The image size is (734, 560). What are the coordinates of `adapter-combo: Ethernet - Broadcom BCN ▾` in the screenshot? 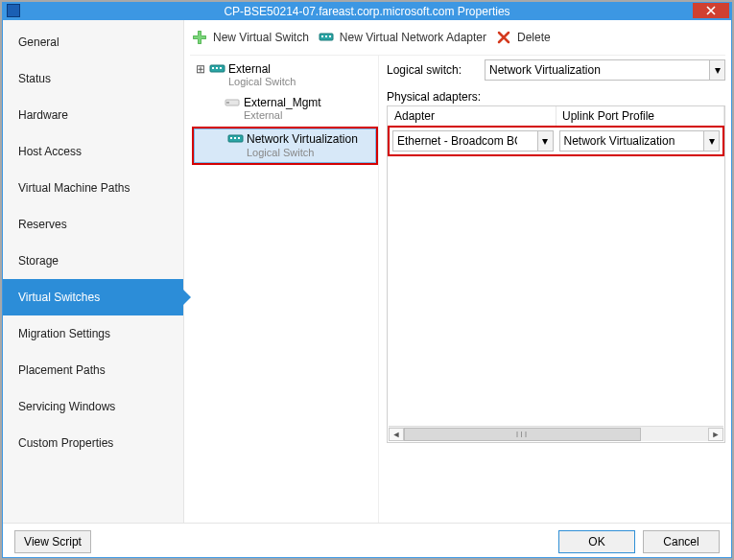 It's located at (473, 141).